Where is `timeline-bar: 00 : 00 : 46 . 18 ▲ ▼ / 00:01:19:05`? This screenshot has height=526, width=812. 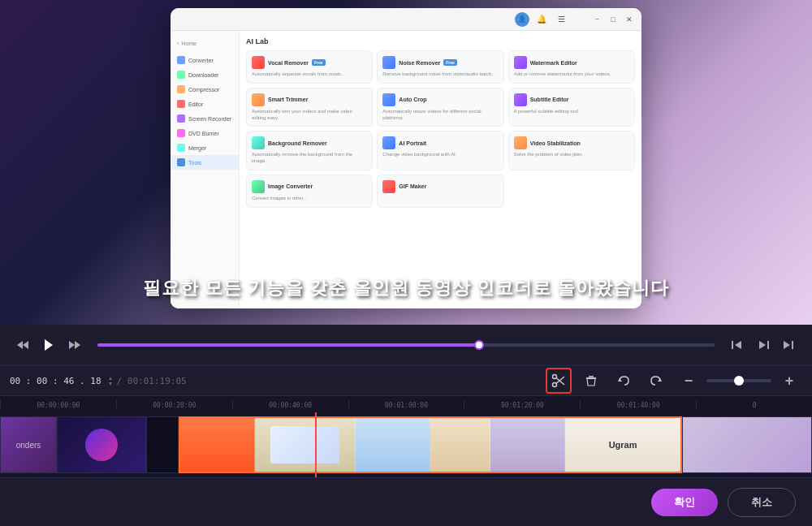 timeline-bar: 00 : 00 : 46 . 18 ▲ ▼ / 00:01:19:05 is located at coordinates (406, 381).